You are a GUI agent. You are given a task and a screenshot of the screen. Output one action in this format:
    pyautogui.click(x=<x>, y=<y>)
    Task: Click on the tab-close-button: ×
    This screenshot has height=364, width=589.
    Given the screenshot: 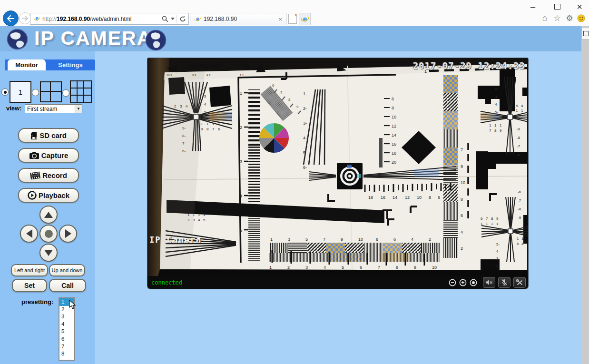 What is the action you would take?
    pyautogui.click(x=282, y=19)
    